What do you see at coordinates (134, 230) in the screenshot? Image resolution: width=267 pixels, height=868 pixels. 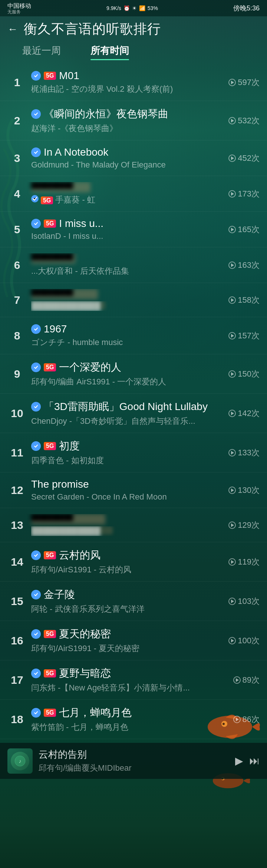 I see `song-item: 55GI miss u...IsotlanD - I miss u...165次` at bounding box center [134, 230].